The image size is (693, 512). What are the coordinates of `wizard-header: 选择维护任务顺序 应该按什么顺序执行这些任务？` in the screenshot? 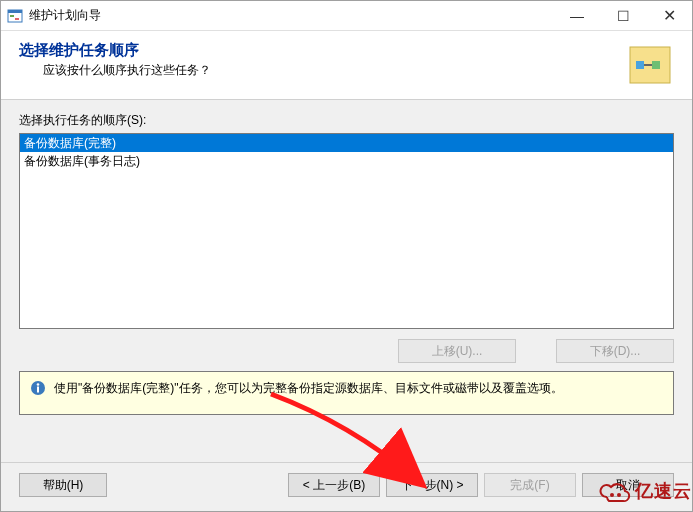 It's located at (346, 66).